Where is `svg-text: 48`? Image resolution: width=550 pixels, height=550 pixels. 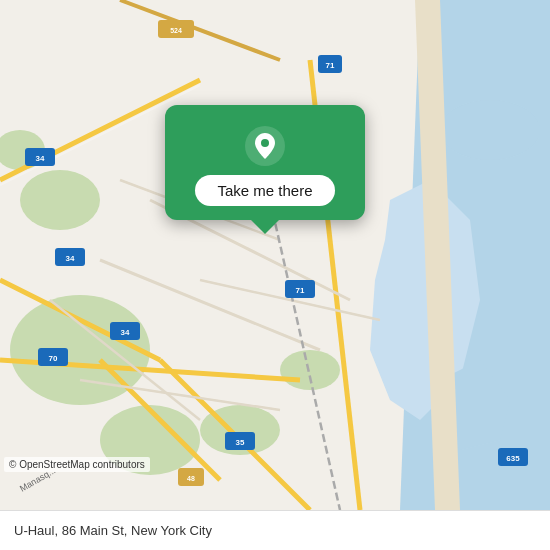 svg-text: 48 is located at coordinates (191, 478).